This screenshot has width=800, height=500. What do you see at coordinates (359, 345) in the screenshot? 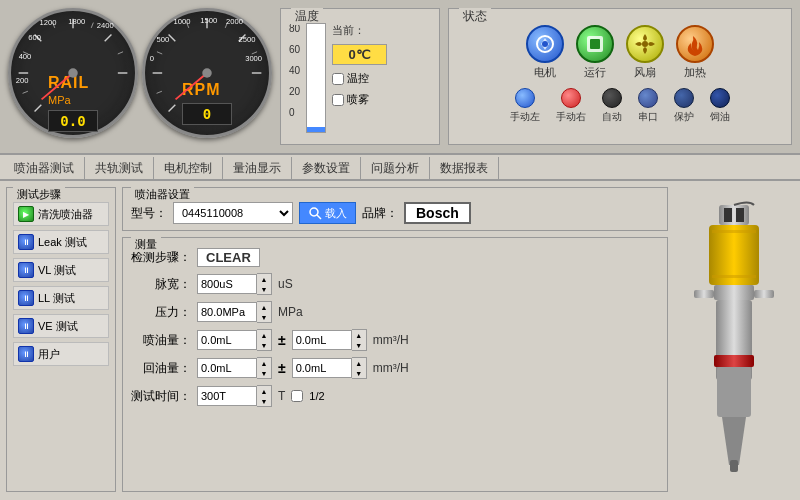
I see `inj-vol2-down: ▼` at bounding box center [359, 345].